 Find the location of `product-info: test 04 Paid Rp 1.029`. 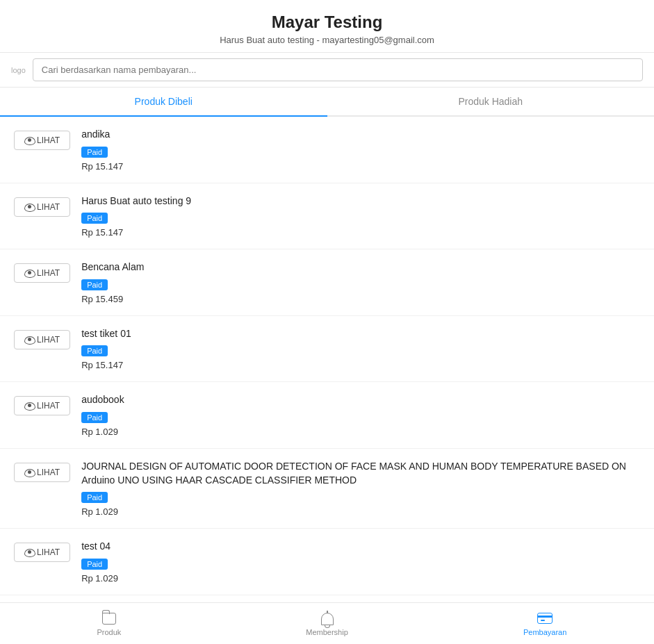

product-info: test 04 Paid Rp 1.029 is located at coordinates (361, 561).